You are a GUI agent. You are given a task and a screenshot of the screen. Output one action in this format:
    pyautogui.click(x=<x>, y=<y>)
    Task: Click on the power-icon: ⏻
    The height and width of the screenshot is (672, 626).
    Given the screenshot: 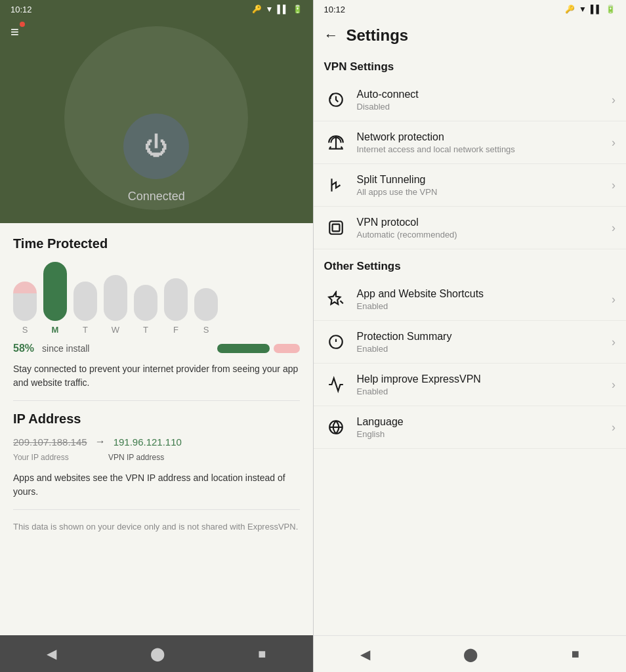 What is the action you would take?
    pyautogui.click(x=156, y=146)
    